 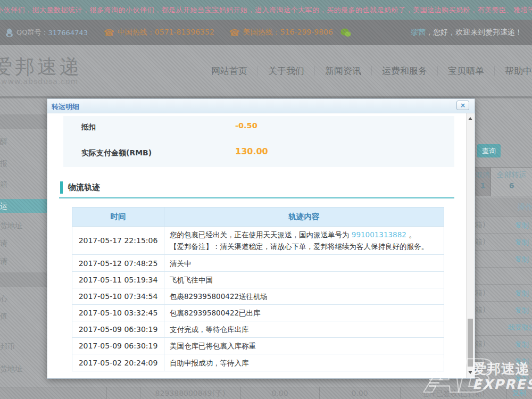 I want to click on site-url: www.absdusa.com, so click(x=39, y=81).